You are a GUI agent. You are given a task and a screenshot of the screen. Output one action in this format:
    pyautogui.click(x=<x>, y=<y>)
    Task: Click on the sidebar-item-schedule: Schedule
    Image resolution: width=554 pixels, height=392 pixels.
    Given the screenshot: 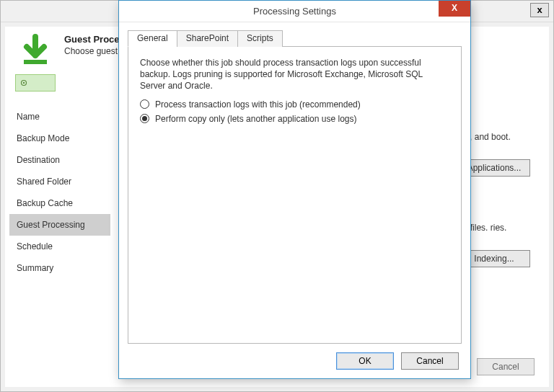 What is the action you would take?
    pyautogui.click(x=60, y=246)
    